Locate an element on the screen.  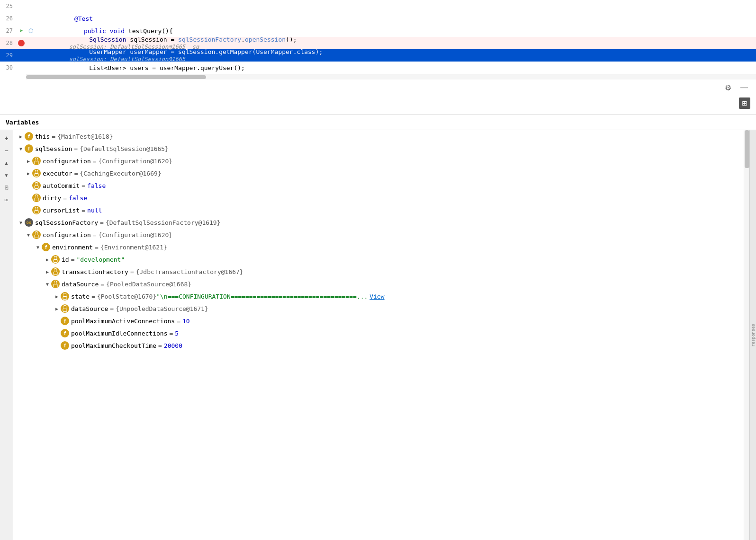
toggle-sqlsession is located at coordinates (21, 149).